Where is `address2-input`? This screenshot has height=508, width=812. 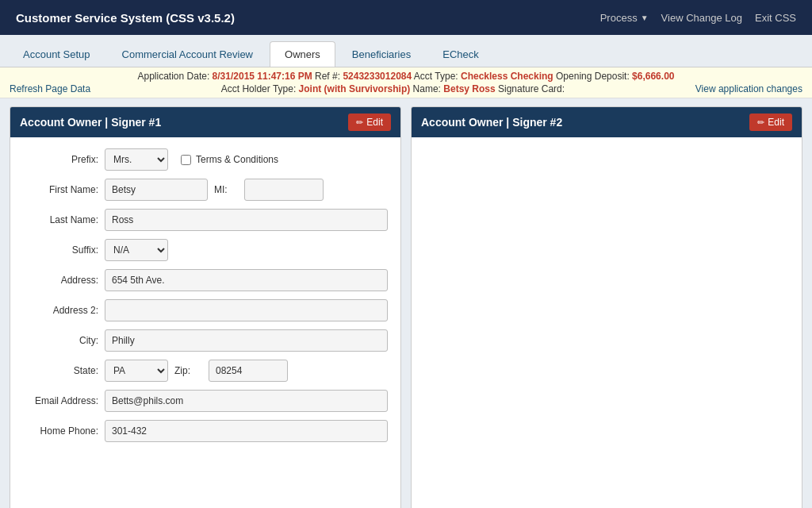
address2-input is located at coordinates (246, 310).